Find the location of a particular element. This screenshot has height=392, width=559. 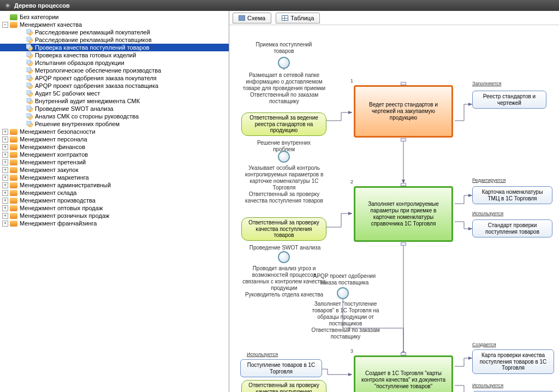

tree-leaf: Внутренний аудит менеджмента СМК is located at coordinates (115, 101).